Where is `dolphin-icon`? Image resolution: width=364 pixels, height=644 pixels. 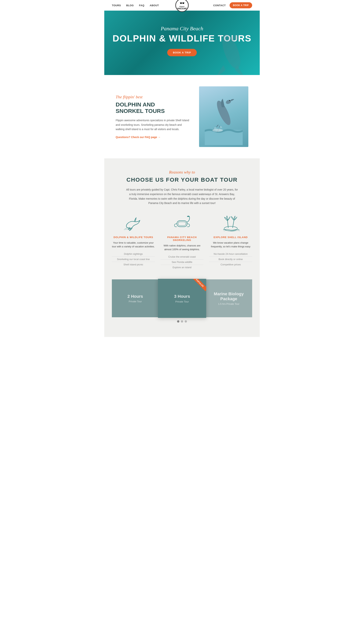 dolphin-icon is located at coordinates (133, 224).